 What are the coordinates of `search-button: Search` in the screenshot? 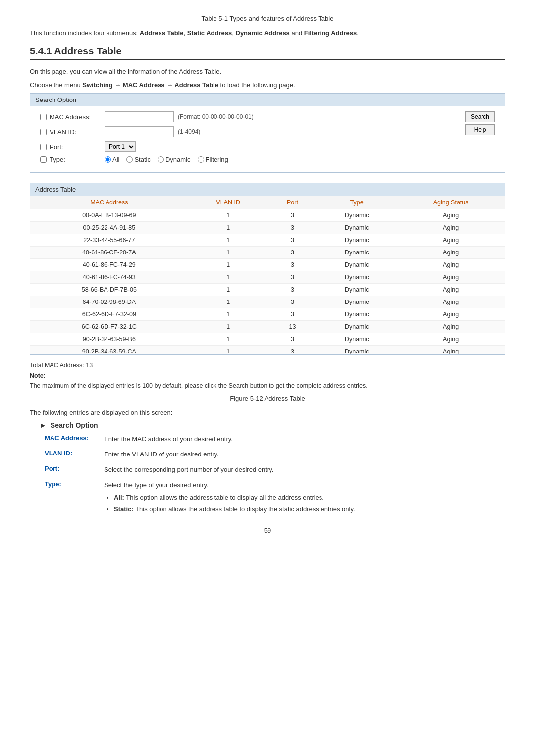 It's located at (480, 117).